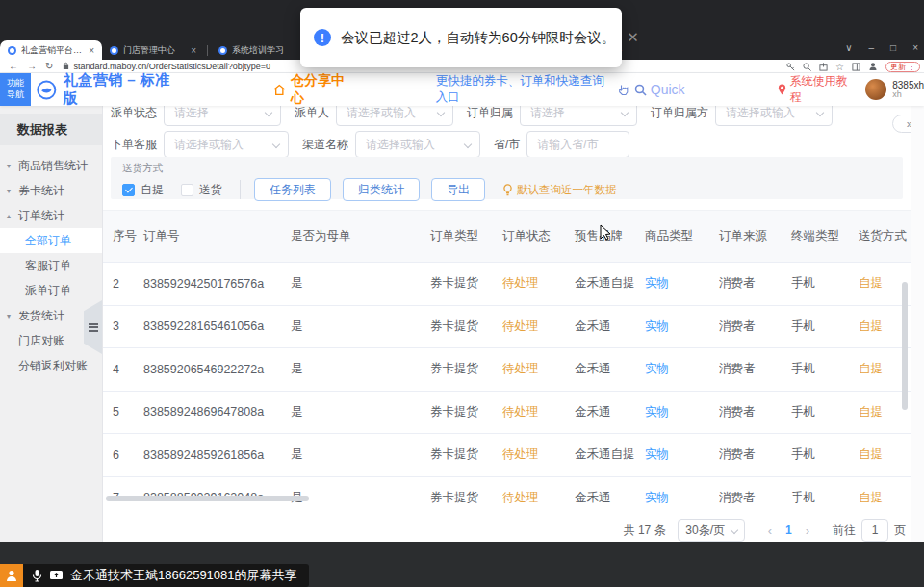 The height and width of the screenshot is (587, 924). I want to click on column-header: 是否为母单, so click(360, 237).